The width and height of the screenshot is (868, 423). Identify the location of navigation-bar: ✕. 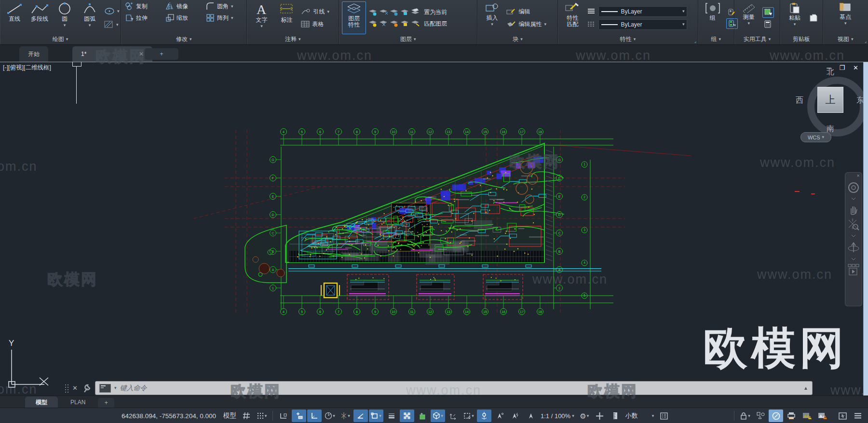
(854, 239).